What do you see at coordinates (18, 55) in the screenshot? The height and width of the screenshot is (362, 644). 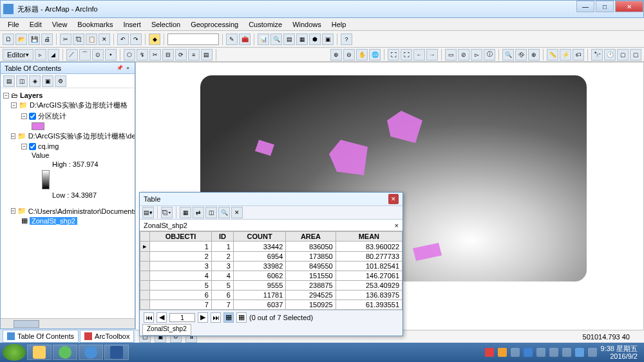 I see `editor-menu: Editor ▾` at bounding box center [18, 55].